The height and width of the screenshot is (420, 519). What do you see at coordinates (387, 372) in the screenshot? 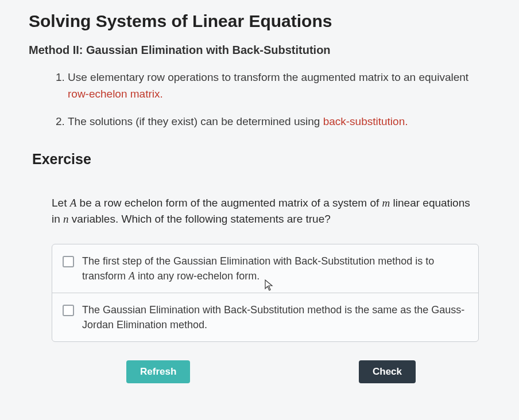
I see `check-button: Check` at bounding box center [387, 372].